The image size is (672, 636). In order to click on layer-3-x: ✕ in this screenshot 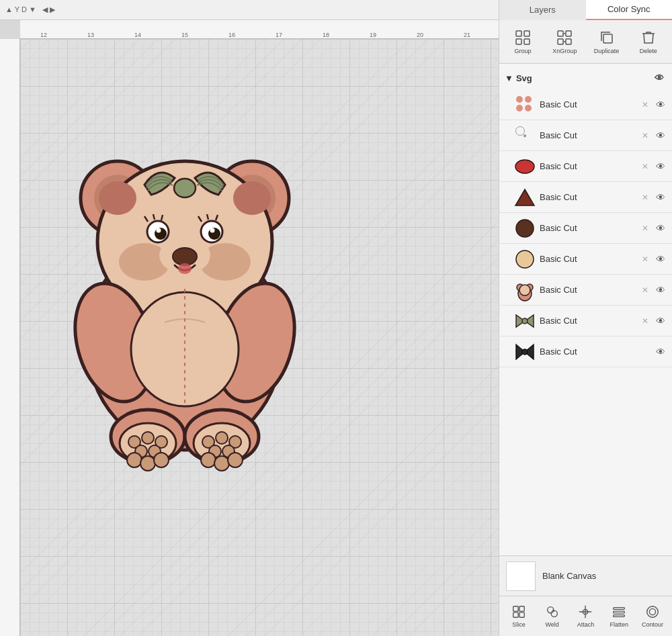, I will do `click(645, 167)`.